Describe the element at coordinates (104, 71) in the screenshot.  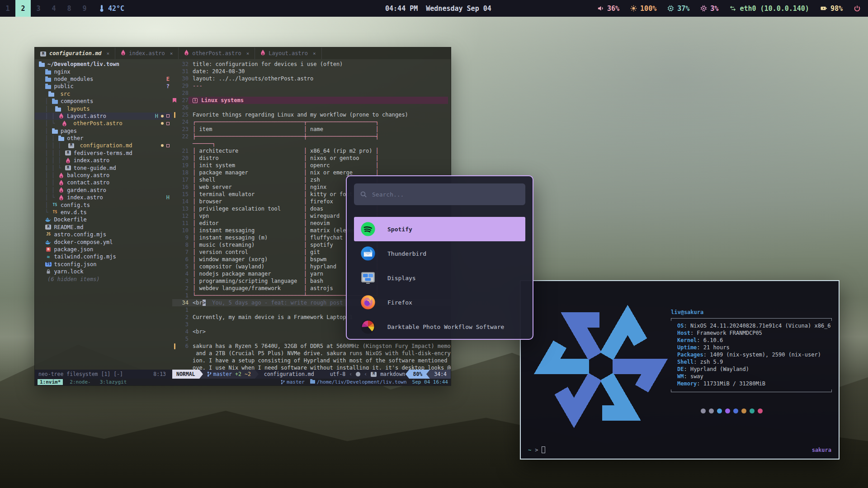
I see `tree-item-nginx: nginx` at that location.